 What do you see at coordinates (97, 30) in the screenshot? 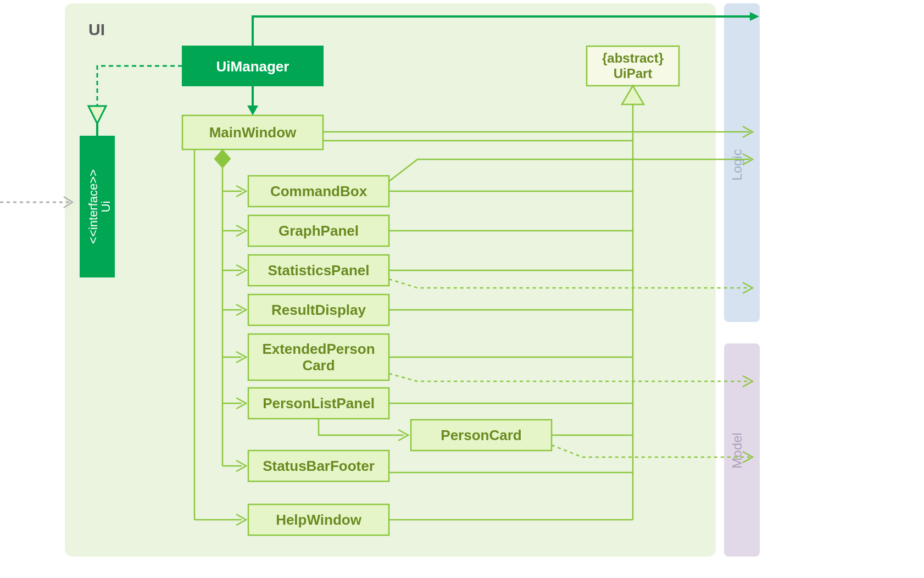
I see `package-label: UI` at bounding box center [97, 30].